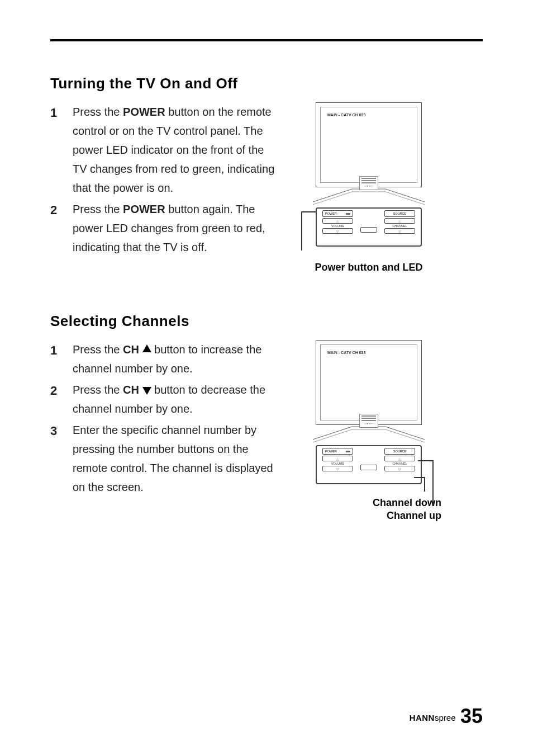 Image resolution: width=533 pixels, height=756 pixels. Describe the element at coordinates (472, 716) in the screenshot. I see `page-number: 35` at that location.